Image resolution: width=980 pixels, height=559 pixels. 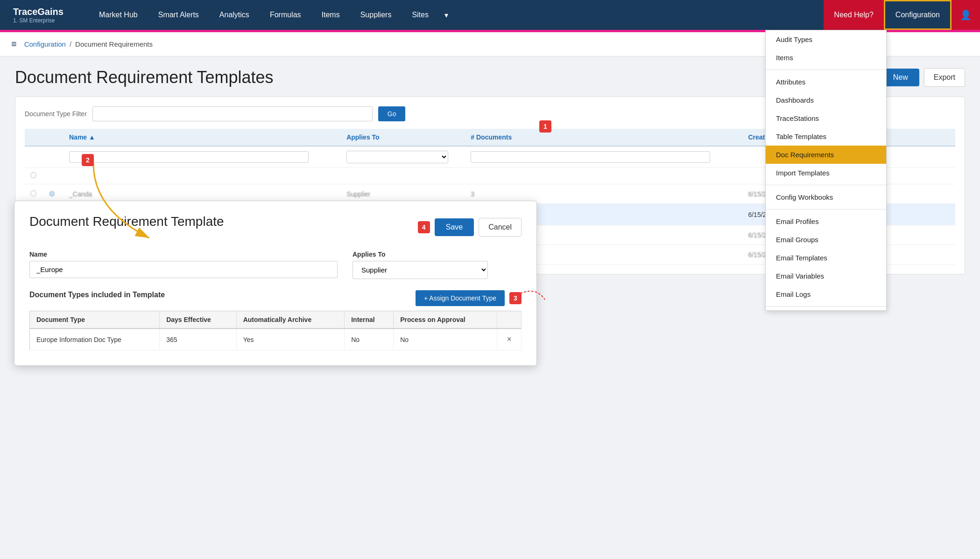 What do you see at coordinates (545, 126) in the screenshot?
I see `step1-badge: 1` at bounding box center [545, 126].